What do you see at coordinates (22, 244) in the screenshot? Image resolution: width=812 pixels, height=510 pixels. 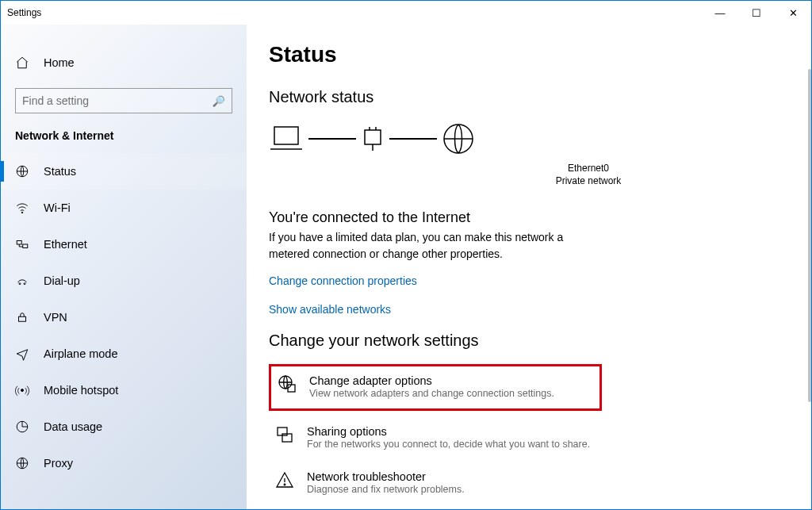 I see `ethernet-icon` at bounding box center [22, 244].